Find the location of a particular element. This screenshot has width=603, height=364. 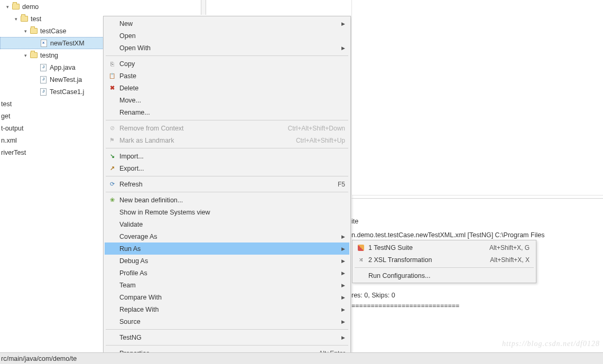

menu-item-compare-with: Compare With▶ is located at coordinates (227, 297).